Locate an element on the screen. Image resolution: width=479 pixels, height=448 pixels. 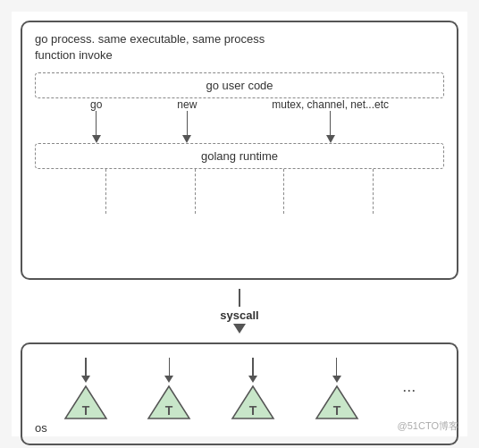
watermark: @51CTO博客 is located at coordinates (428, 426).